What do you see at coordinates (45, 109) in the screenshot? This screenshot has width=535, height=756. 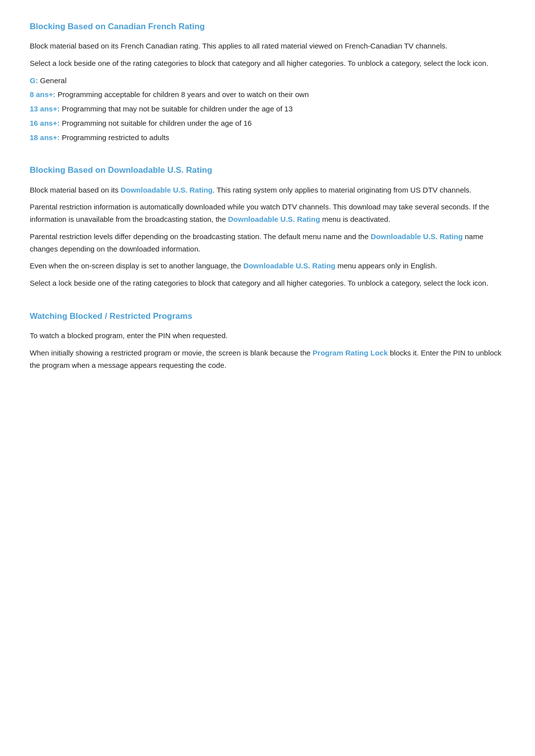 I see `rating-13ans-label: 13 ans+:` at bounding box center [45, 109].